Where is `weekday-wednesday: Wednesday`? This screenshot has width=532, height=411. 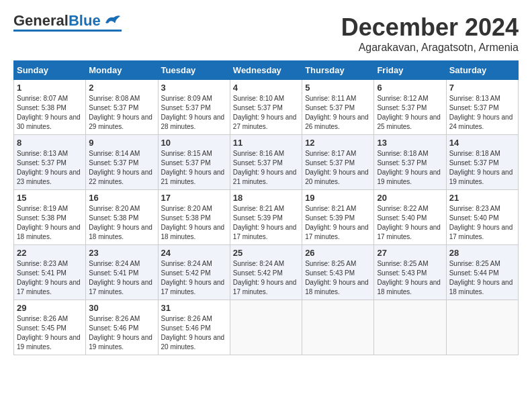
weekday-wednesday: Wednesday is located at coordinates (266, 71).